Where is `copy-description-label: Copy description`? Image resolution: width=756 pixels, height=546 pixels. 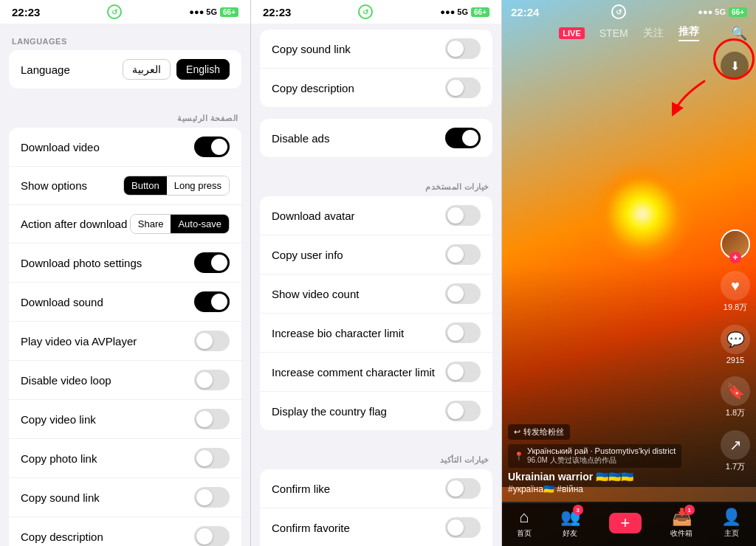 copy-description-label: Copy description is located at coordinates (62, 537).